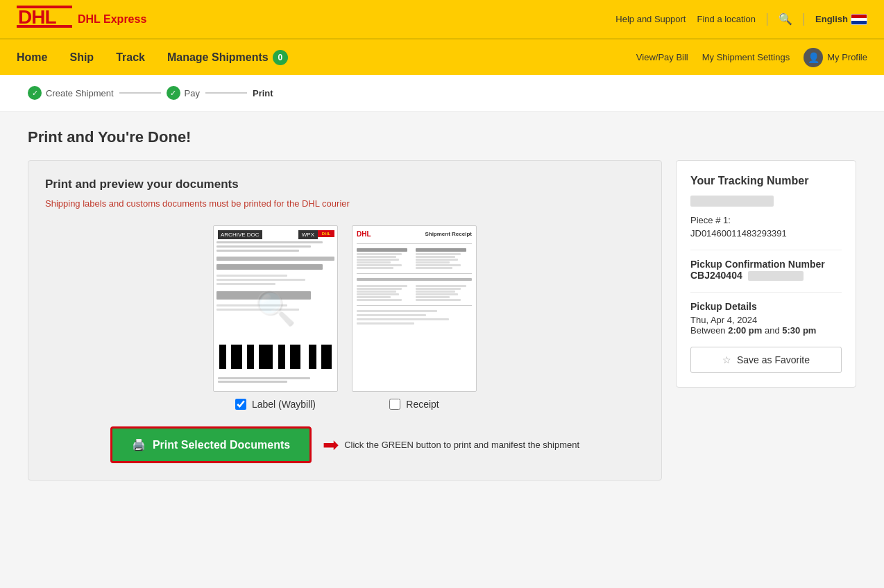 The height and width of the screenshot is (588, 884). I want to click on arrow-icon: ➡, so click(330, 445).